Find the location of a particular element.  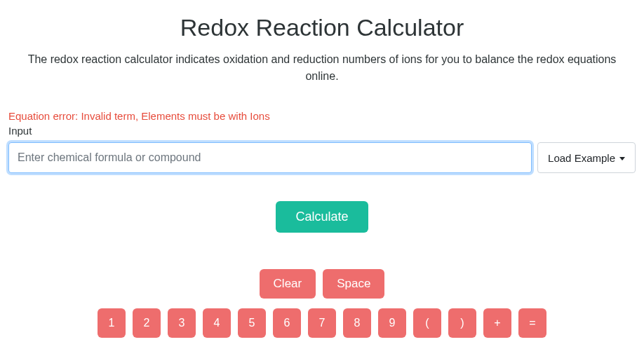

key-plus: + is located at coordinates (497, 323).